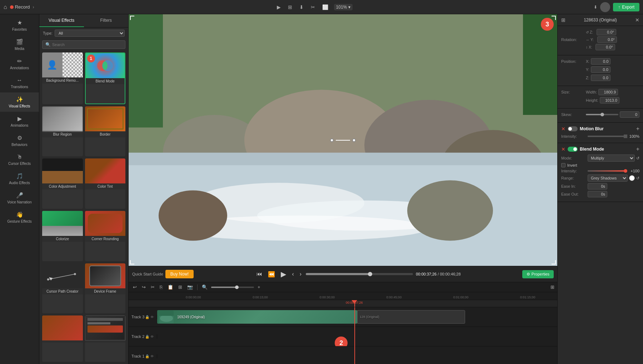 Image resolution: width=643 pixels, height=364 pixels. Describe the element at coordinates (19, 25) in the screenshot. I see `sidebar-item-favorites: ★ Favorites` at that location.